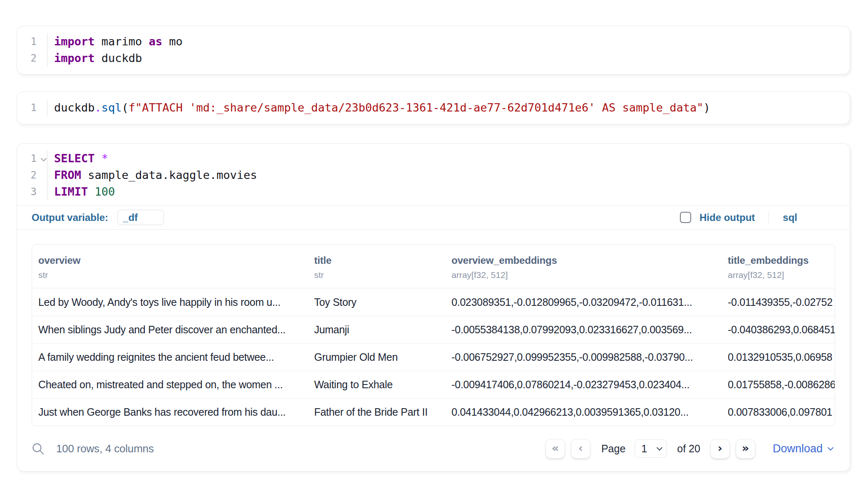 The width and height of the screenshot is (868, 496). What do you see at coordinates (105, 449) in the screenshot?
I see `row-count-summary: 100 rows, 4 columns` at bounding box center [105, 449].